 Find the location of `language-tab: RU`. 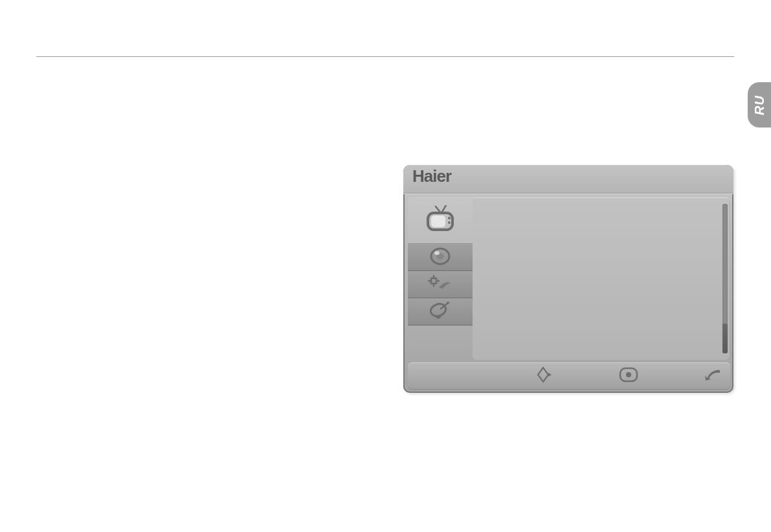

language-tab: RU is located at coordinates (759, 105).